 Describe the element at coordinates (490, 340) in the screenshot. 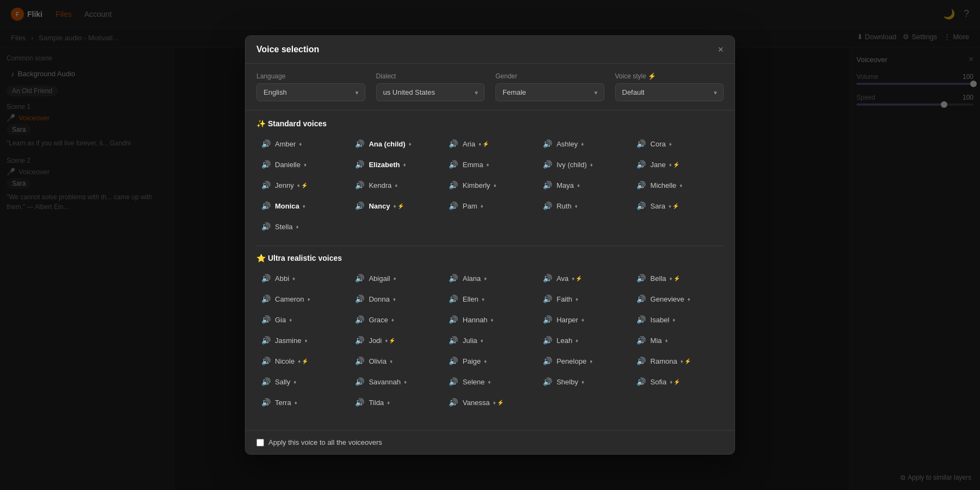

I see `ultra-voice-item: 🔊Julia ♦` at that location.